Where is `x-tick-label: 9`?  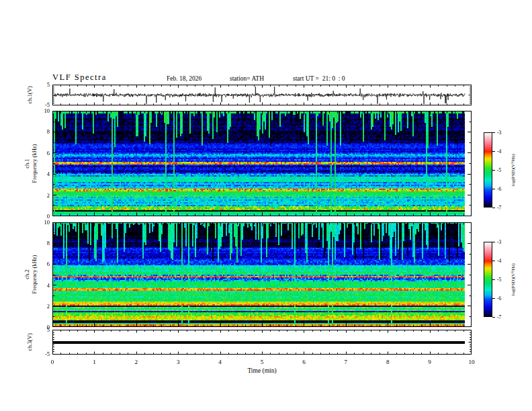 x-tick-label: 9 is located at coordinates (430, 362).